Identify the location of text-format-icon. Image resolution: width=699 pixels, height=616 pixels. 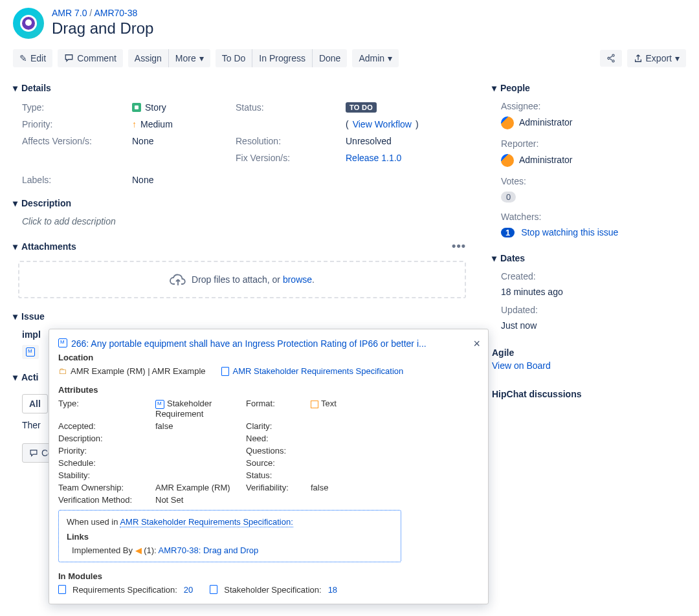
(315, 404).